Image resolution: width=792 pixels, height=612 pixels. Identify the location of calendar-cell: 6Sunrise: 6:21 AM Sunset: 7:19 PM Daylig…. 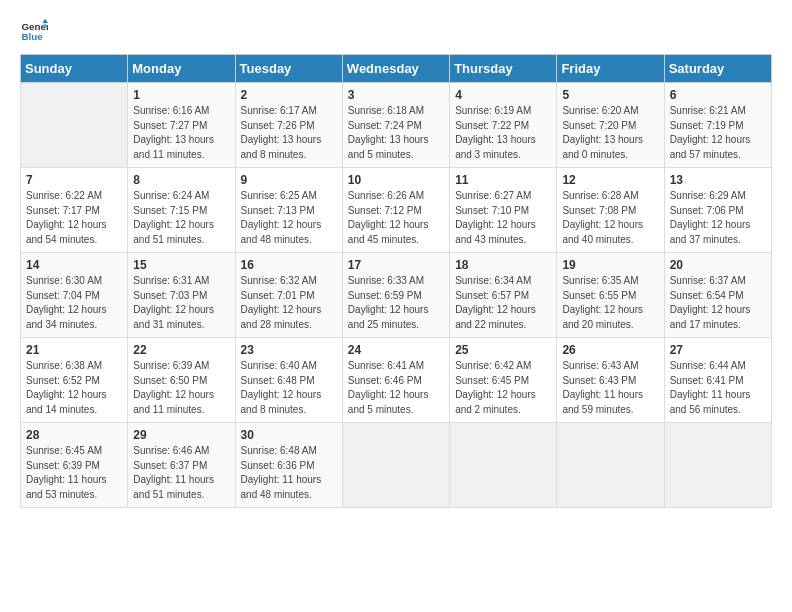
(718, 126).